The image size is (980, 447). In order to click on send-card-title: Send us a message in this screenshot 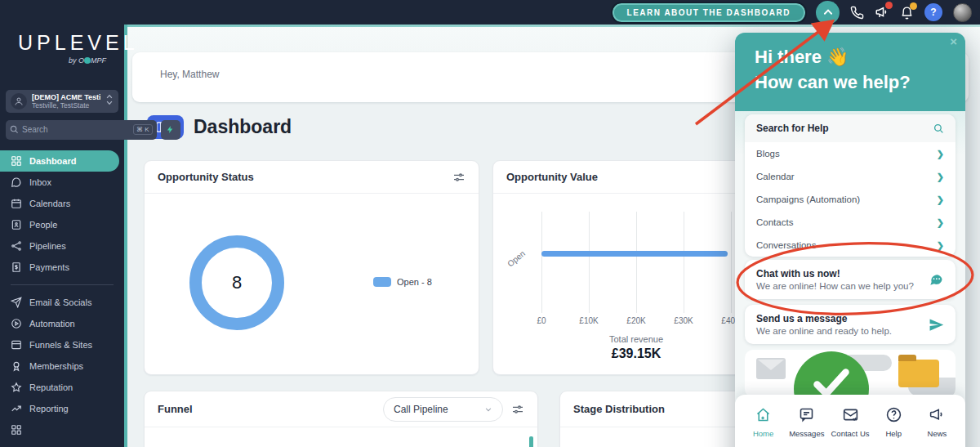, I will do `click(840, 319)`.